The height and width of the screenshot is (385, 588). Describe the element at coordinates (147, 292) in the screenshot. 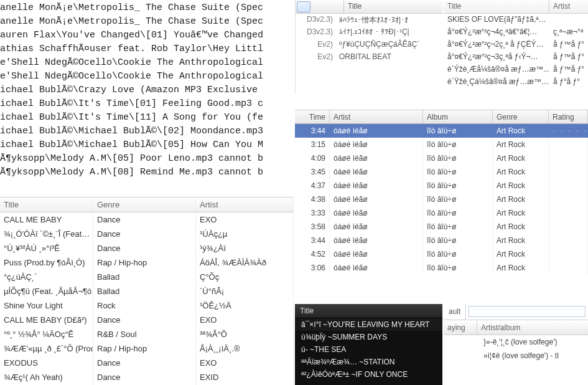

I see `table-row: µÍÕç¶ü (Feat. ¸ÅµåÅ¬¶ó…Ballad´Ù°ñÂ¡` at that location.